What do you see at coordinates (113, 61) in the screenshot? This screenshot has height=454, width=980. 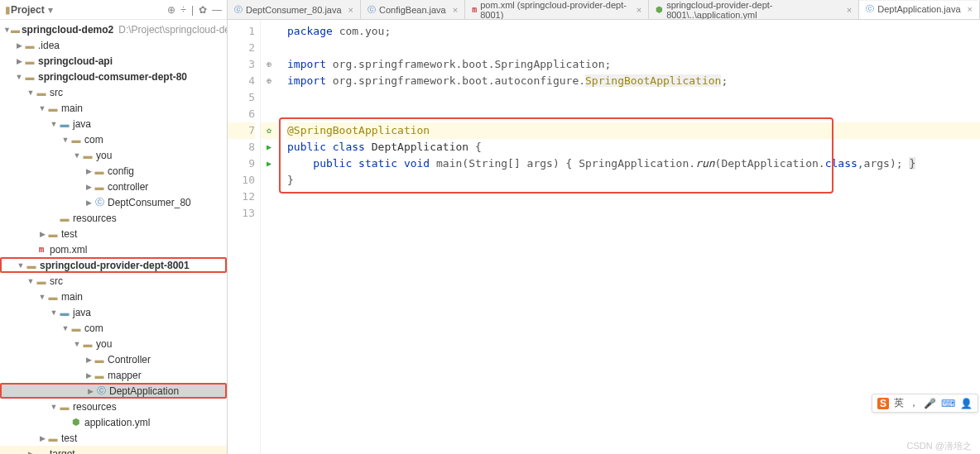 I see `tree-item-api: ▶▬springcloud-api` at bounding box center [113, 61].